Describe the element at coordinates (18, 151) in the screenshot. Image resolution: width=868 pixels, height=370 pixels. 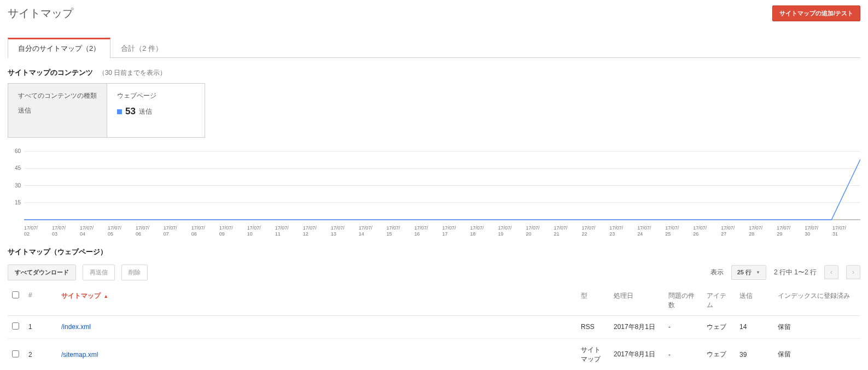
I see `svg-text: 60` at that location.